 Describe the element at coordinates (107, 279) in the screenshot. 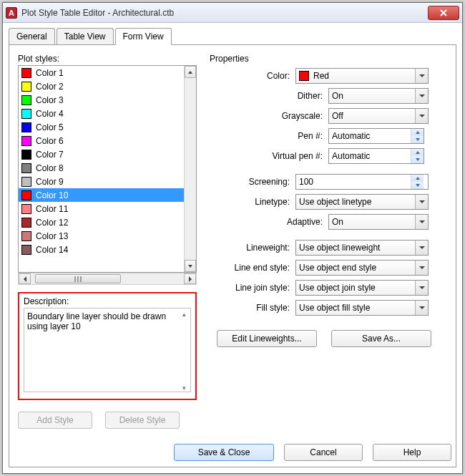

I see `horizontal-scrollbar` at that location.